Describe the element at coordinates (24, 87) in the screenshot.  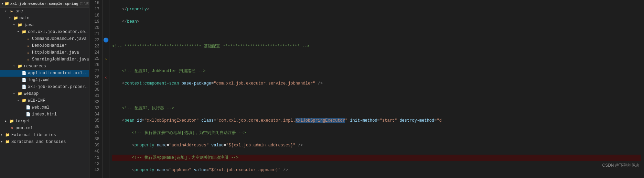
I see `prop-icon: 📄` at that location.